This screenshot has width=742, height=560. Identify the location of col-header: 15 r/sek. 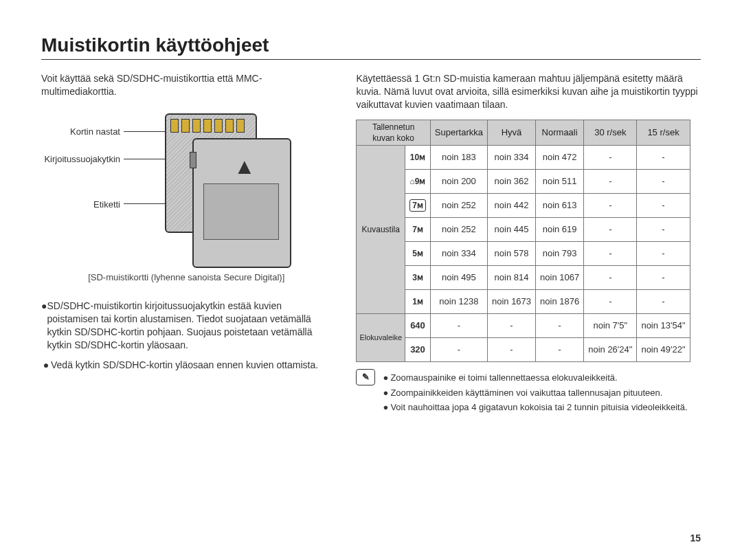
(664, 132).